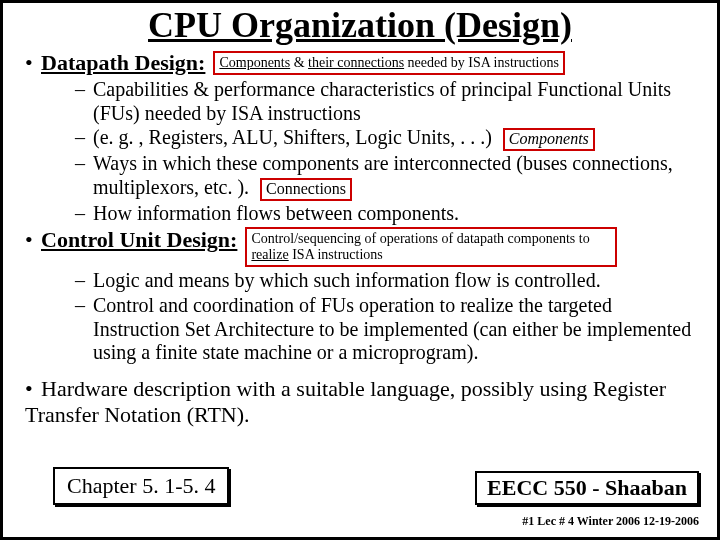  What do you see at coordinates (360, 402) in the screenshot?
I see `hardware-bullet: •Hardware description with a suitable la…` at bounding box center [360, 402].